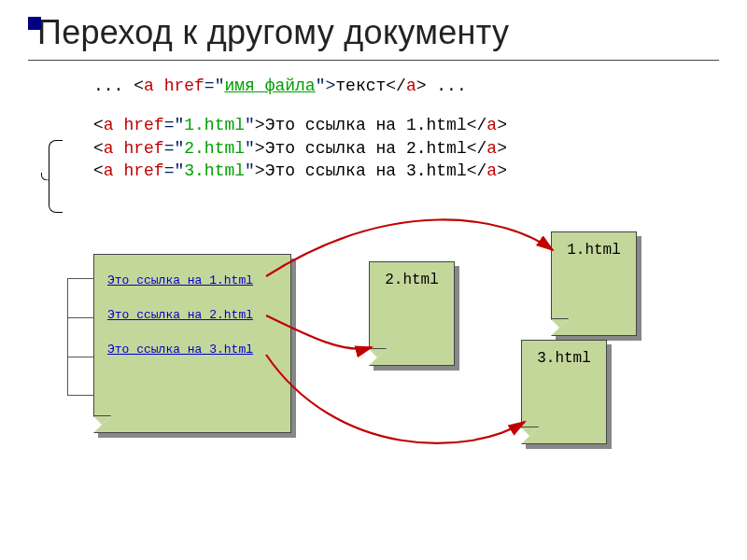  I want to click on example-code-block: <a href="1.html">Это ссылка на 1.html</a…, so click(406, 147).